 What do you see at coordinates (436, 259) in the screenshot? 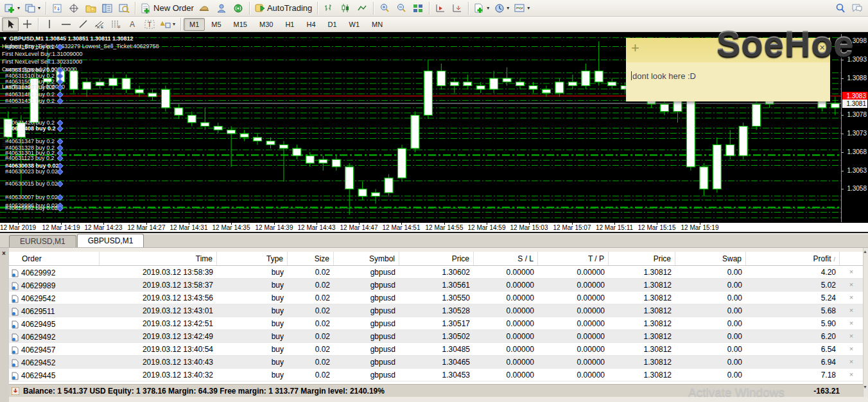
I see `orders-table-header: OrderTimeTypeSizeSymbolPriceS / LT / PPr…` at bounding box center [436, 259].